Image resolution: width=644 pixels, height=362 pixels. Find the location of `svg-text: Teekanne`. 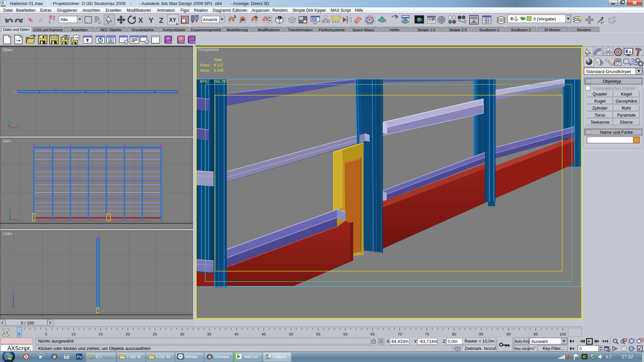

svg-text: Teekanne is located at coordinates (600, 122).